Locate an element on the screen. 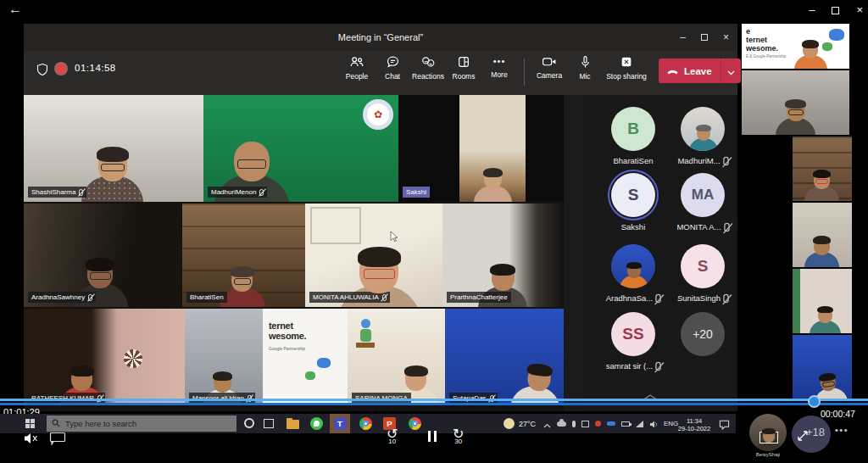 Image resolution: width=868 pixels, height=463 pixels. skip-back-10-button: ↺ 10 is located at coordinates (392, 437).